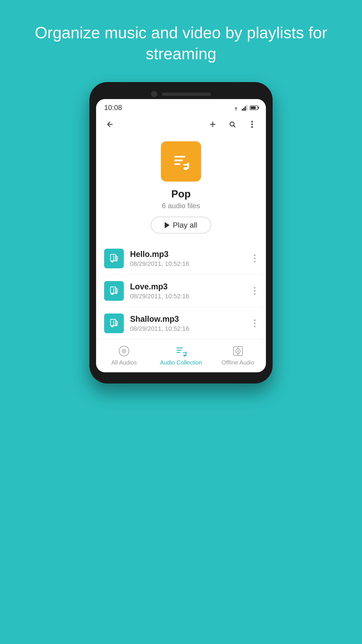  What do you see at coordinates (181, 356) in the screenshot?
I see `nav-audio-collection: Audio Collection` at bounding box center [181, 356].